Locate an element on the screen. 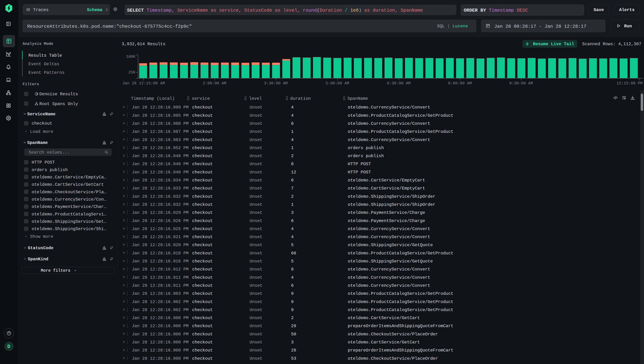 Image resolution: width=644 pixels, height=364 pixels. svg-text: Jan 28 12:15:00 AM is located at coordinates (144, 84).